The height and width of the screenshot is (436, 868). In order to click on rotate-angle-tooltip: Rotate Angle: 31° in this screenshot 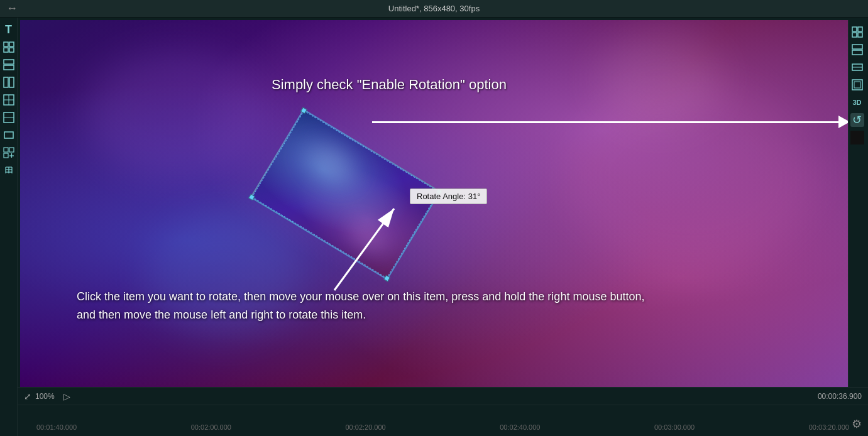, I will do `click(449, 196)`.